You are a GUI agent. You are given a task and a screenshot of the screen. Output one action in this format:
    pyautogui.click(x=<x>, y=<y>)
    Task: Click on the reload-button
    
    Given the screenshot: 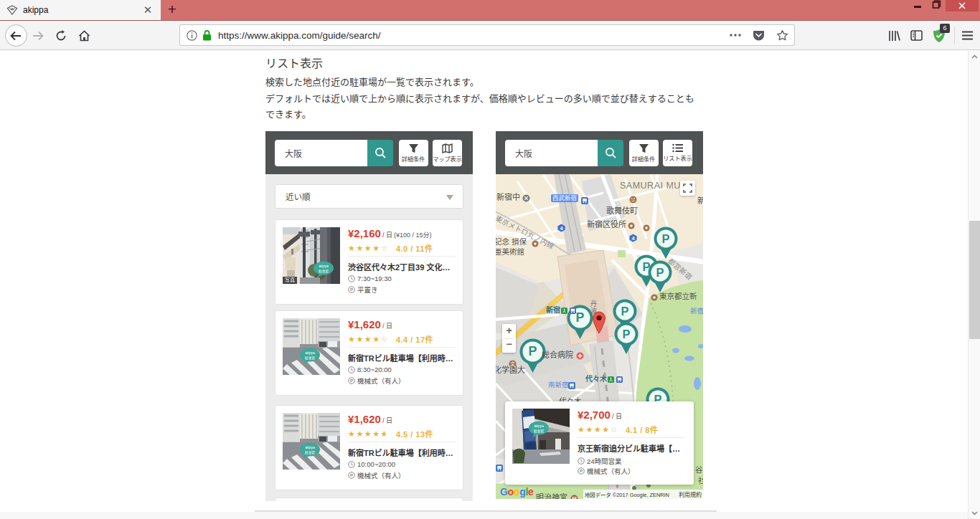 What is the action you would take?
    pyautogui.click(x=61, y=36)
    